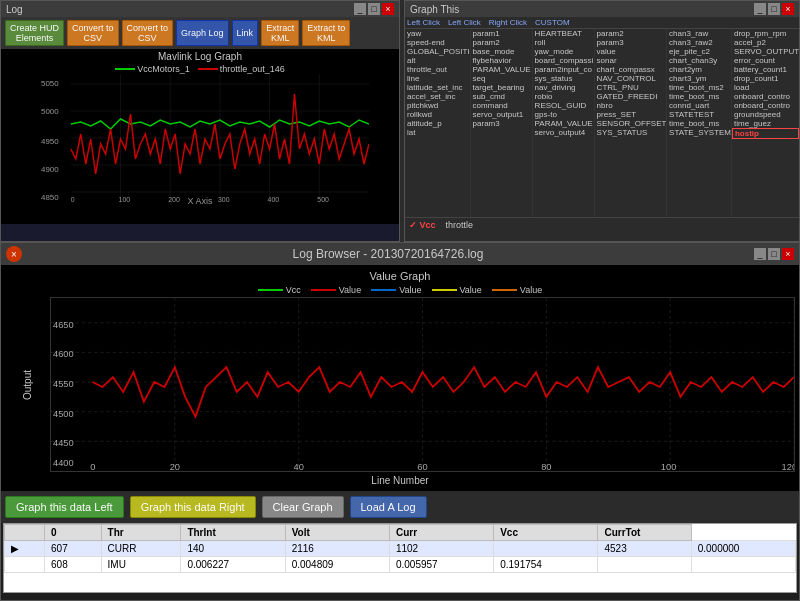 This screenshot has height=601, width=800. What do you see at coordinates (93, 33) in the screenshot?
I see `convert-csv-button: Convert toCSV` at bounding box center [93, 33].